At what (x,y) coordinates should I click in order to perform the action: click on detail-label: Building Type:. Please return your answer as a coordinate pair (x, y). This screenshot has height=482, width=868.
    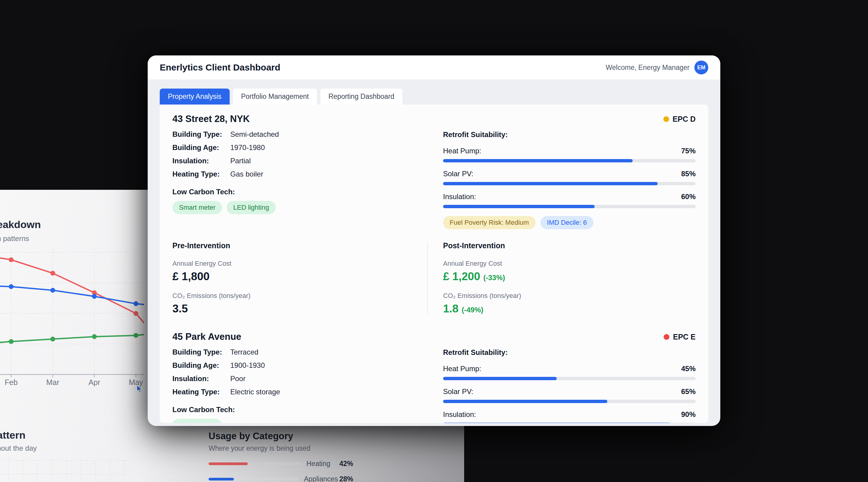
    Looking at the image, I should click on (202, 352).